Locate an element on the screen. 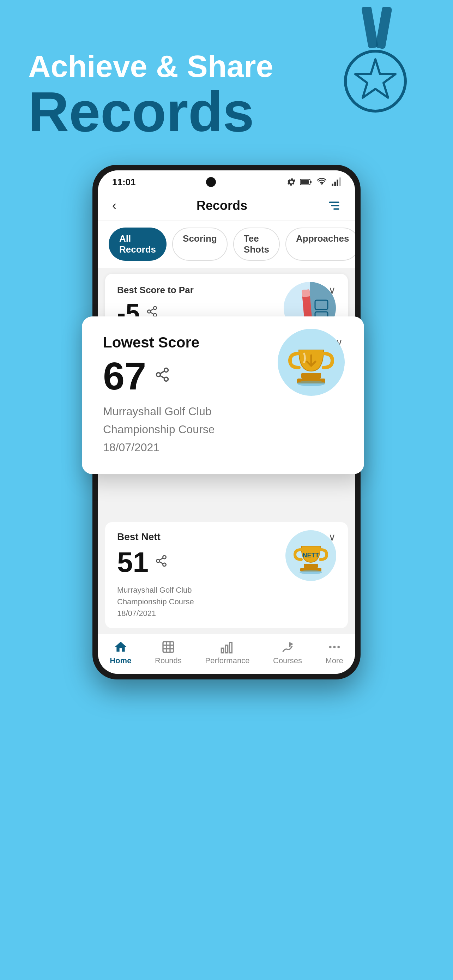 The image size is (453, 980). app-header: ‹ Records is located at coordinates (227, 206).